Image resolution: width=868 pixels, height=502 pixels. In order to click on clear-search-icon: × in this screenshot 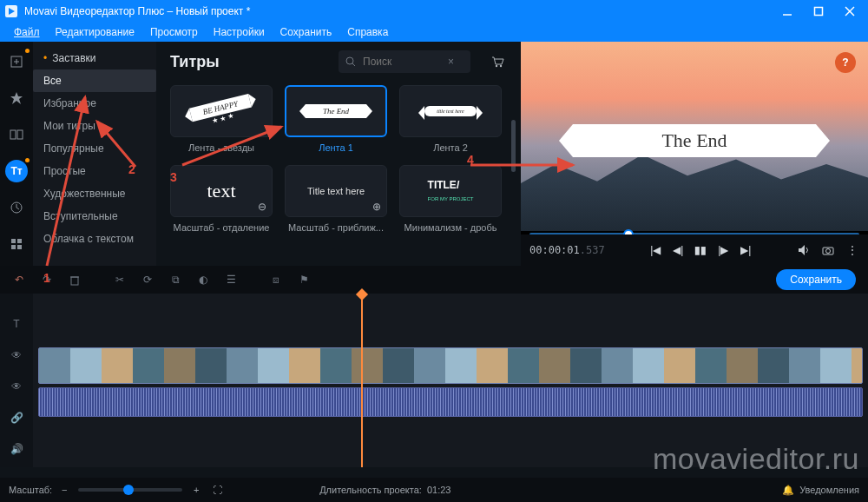, I will do `click(451, 62)`.